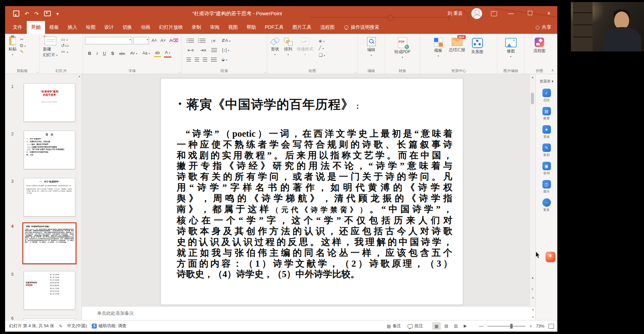 This screenshot has width=644, height=334. What do you see at coordinates (549, 14) in the screenshot?
I see `close-button: ×` at bounding box center [549, 14].